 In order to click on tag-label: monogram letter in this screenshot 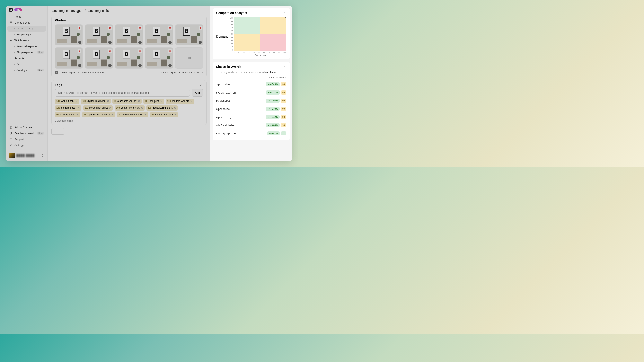, I will do `click(164, 114)`.